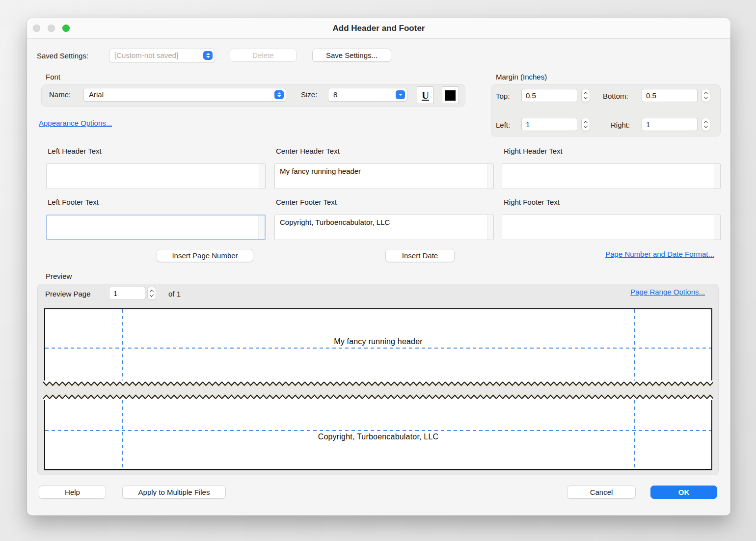 The image size is (756, 541). What do you see at coordinates (608, 227) in the screenshot?
I see `right-footer-textarea` at bounding box center [608, 227].